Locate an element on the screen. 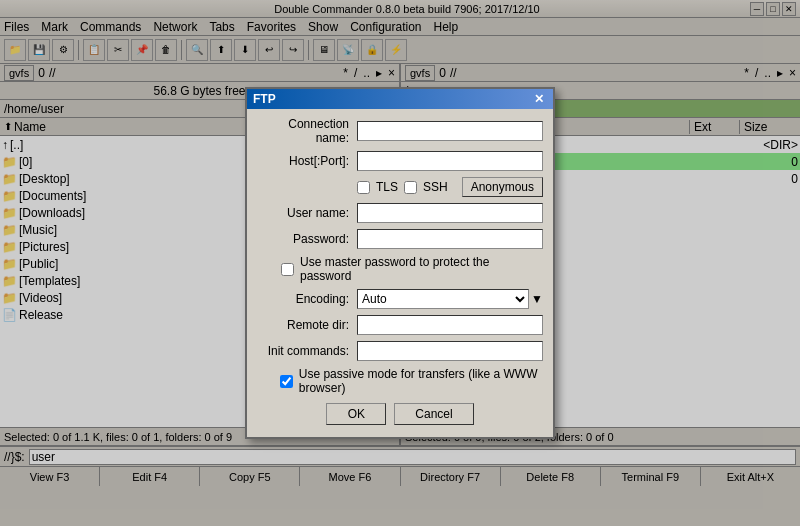 The width and height of the screenshot is (800, 526). dialog-title-bar: FTP ✕ is located at coordinates (400, 99).